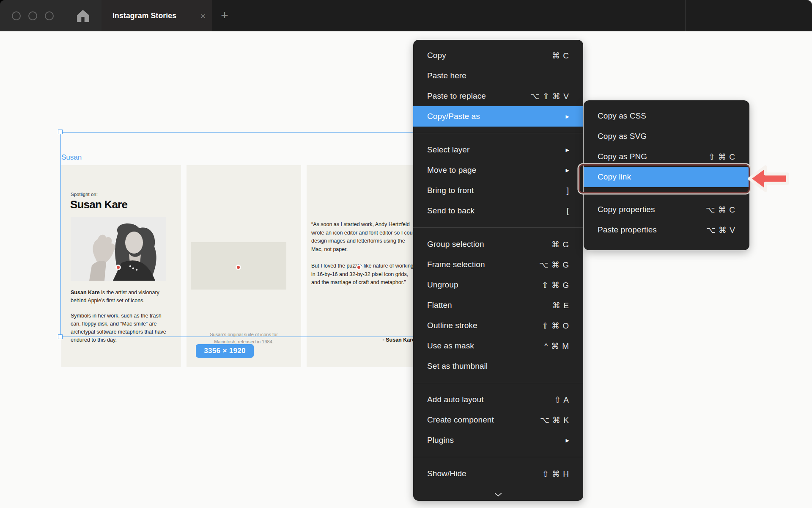 This screenshot has height=508, width=812. I want to click on menu-item-copy-paste-as: Copy/Paste as ▶, so click(498, 116).